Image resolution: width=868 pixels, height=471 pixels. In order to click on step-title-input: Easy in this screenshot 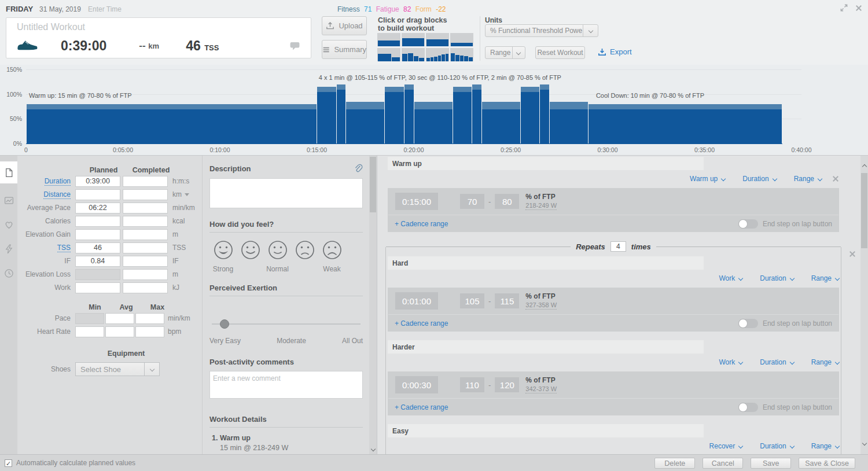, I will do `click(546, 430)`.